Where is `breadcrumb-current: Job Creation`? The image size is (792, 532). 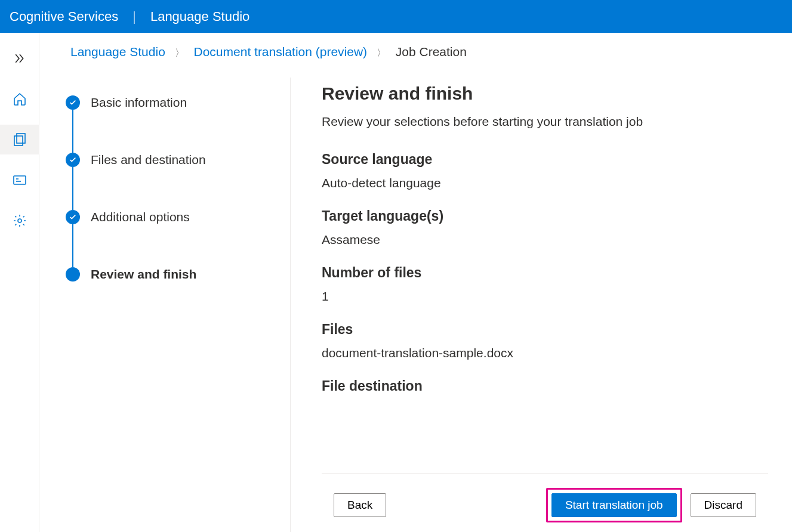 breadcrumb-current: Job Creation is located at coordinates (431, 51).